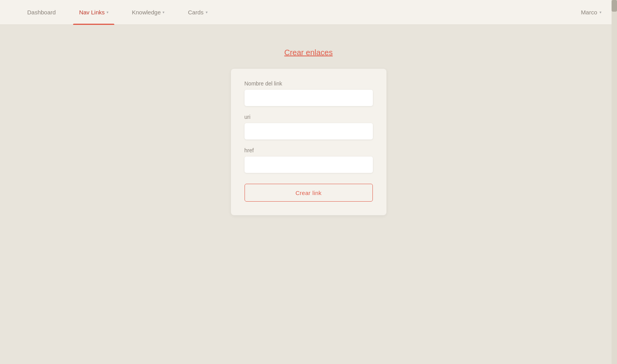 The height and width of the screenshot is (364, 617). Describe the element at coordinates (589, 12) in the screenshot. I see `user-name: Marco` at that location.